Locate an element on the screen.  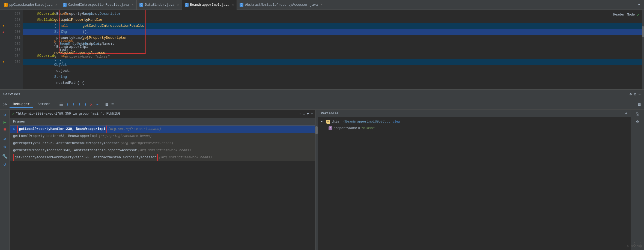
code-scrollbar is located at coordinates (643, 49).